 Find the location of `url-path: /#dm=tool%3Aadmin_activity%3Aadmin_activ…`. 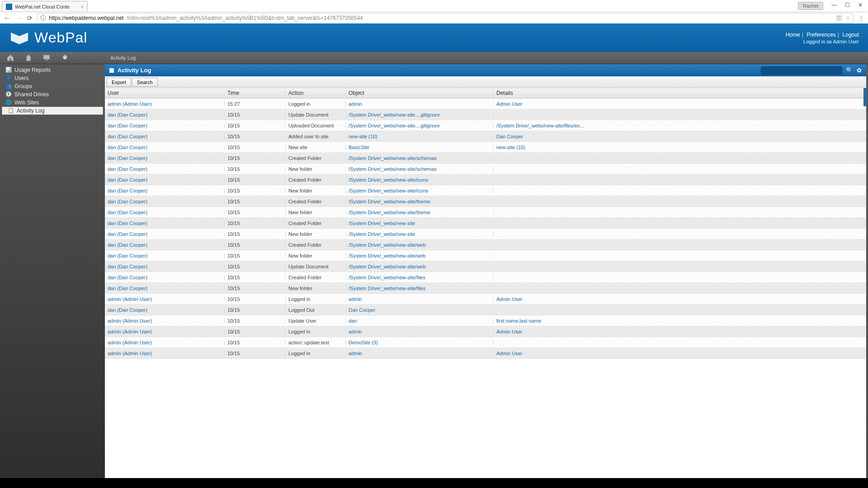

url-path: /#dm=tool%3Aadmin_activity%3Aadmin_activ… is located at coordinates (244, 18).